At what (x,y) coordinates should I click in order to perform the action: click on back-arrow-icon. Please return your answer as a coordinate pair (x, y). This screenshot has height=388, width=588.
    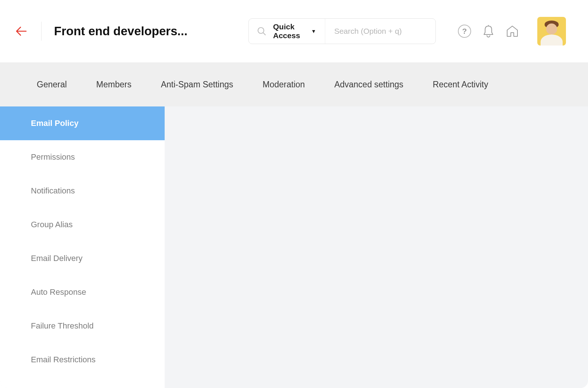
    Looking at the image, I should click on (21, 31).